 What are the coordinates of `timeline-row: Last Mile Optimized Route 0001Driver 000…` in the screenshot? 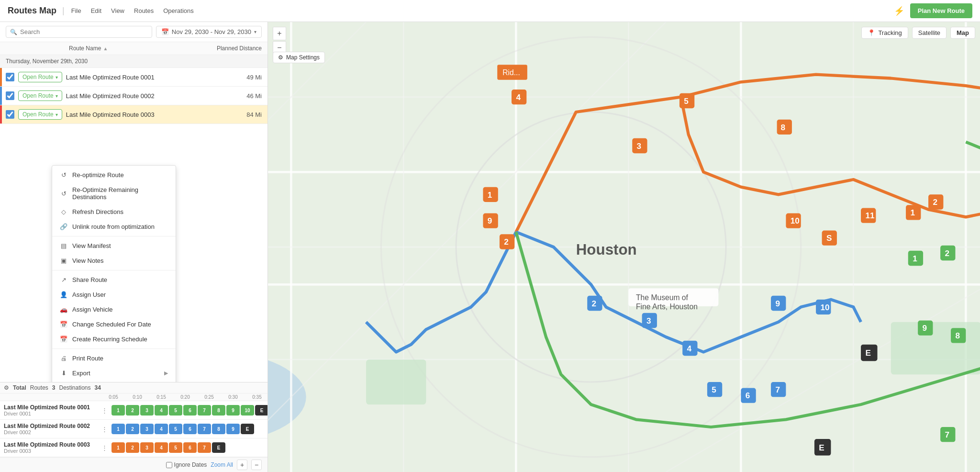 It's located at (134, 411).